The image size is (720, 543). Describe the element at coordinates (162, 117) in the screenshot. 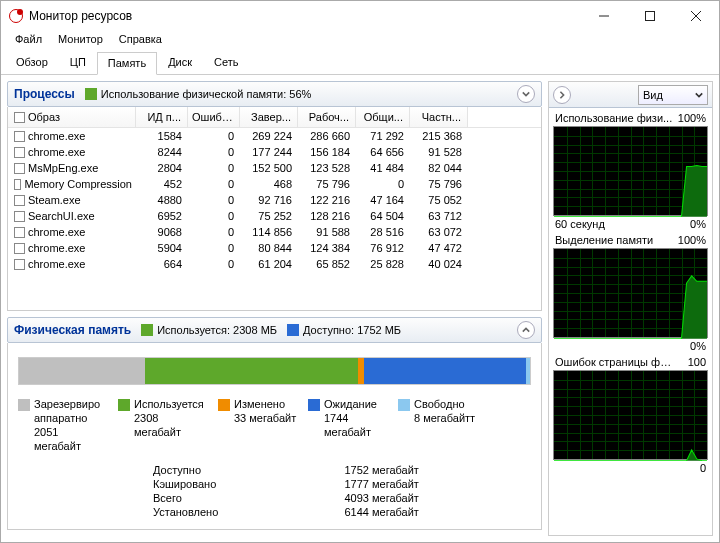

I see `th-pid: ИД п...` at that location.